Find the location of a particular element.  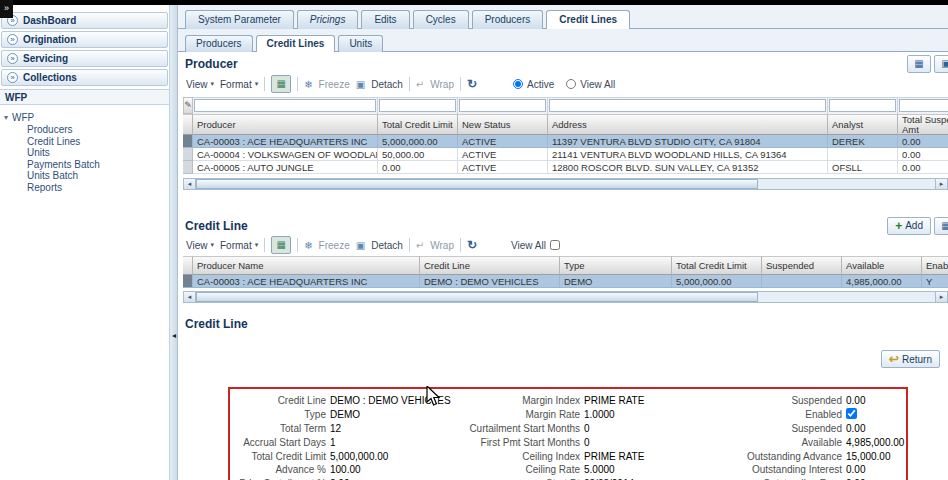

view-all-checkbox is located at coordinates (555, 245).